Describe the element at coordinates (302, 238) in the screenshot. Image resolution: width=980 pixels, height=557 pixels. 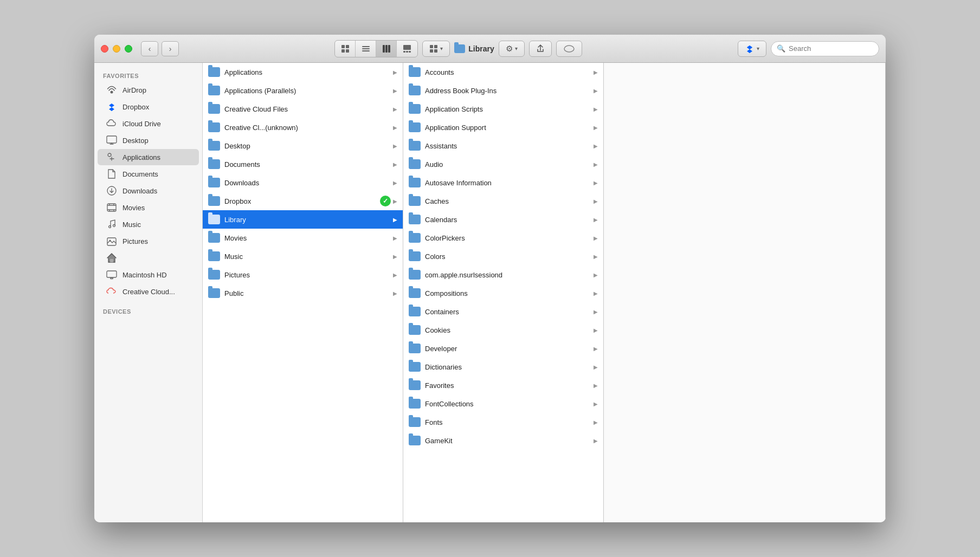
I see `list-item: Movies ▶` at that location.